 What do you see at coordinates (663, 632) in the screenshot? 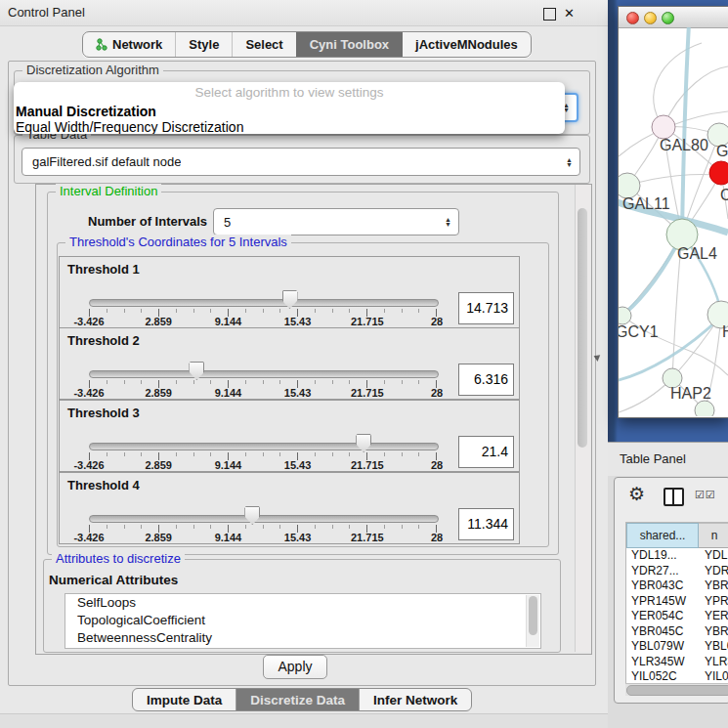
I see `cell-shared-name: YBR045C` at bounding box center [663, 632].